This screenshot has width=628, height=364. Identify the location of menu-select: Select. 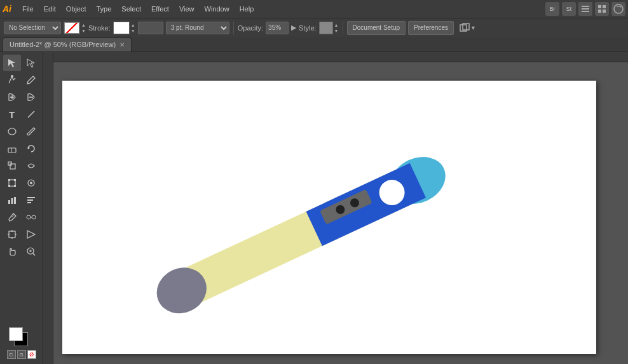
(131, 9).